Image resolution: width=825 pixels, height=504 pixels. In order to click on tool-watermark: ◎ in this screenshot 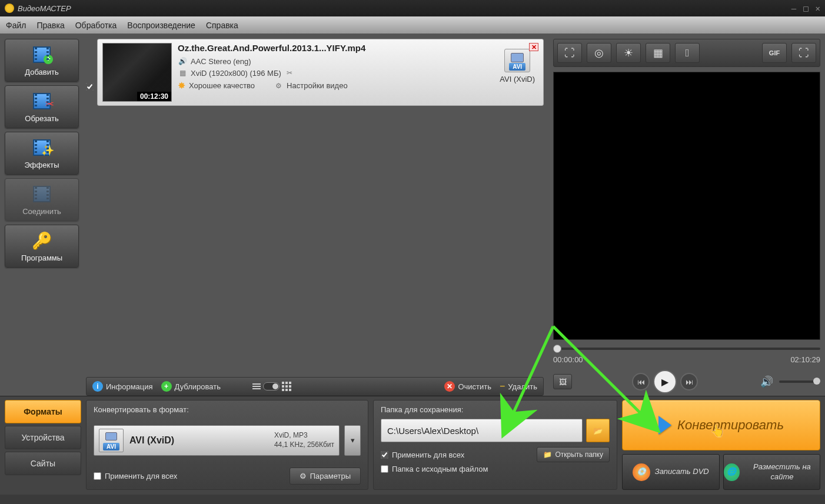, I will do `click(599, 53)`.